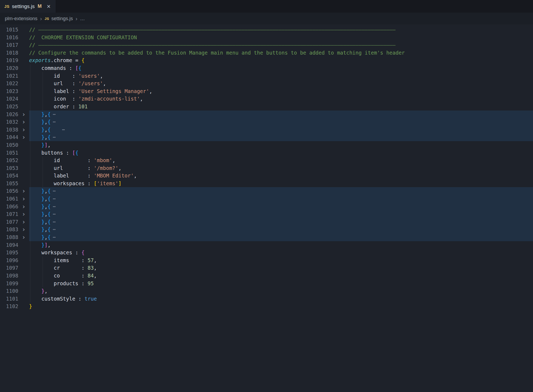 This screenshot has width=533, height=392. I want to click on tab-settings-js: JS settings.js M ×, so click(28, 6).